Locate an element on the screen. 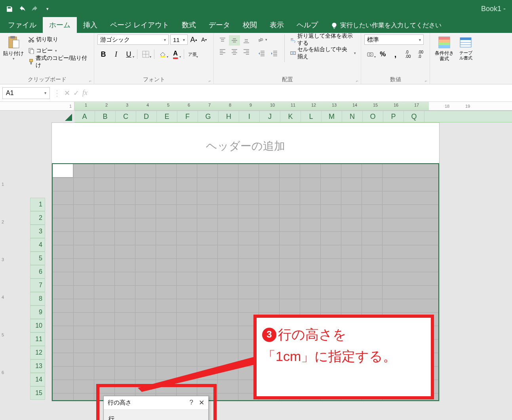 The height and width of the screenshot is (420, 512). cond-format-label: 条件付き書式 is located at coordinates (444, 56).